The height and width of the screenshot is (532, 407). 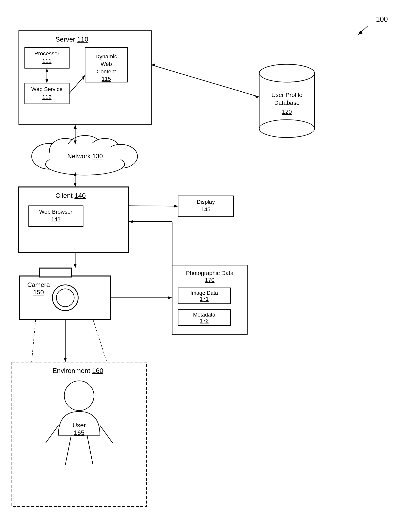 What do you see at coordinates (204, 293) in the screenshot?
I see `imagedata-label: Image Data` at bounding box center [204, 293].